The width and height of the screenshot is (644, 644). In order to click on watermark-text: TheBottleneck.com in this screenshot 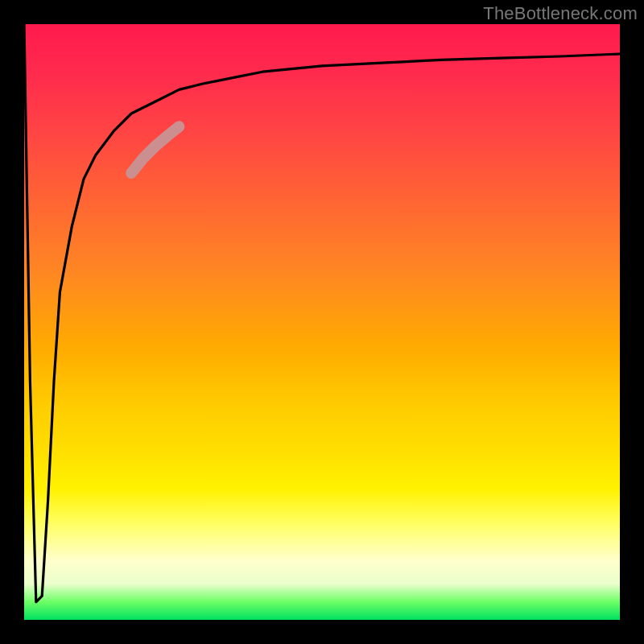, I will do `click(560, 14)`.